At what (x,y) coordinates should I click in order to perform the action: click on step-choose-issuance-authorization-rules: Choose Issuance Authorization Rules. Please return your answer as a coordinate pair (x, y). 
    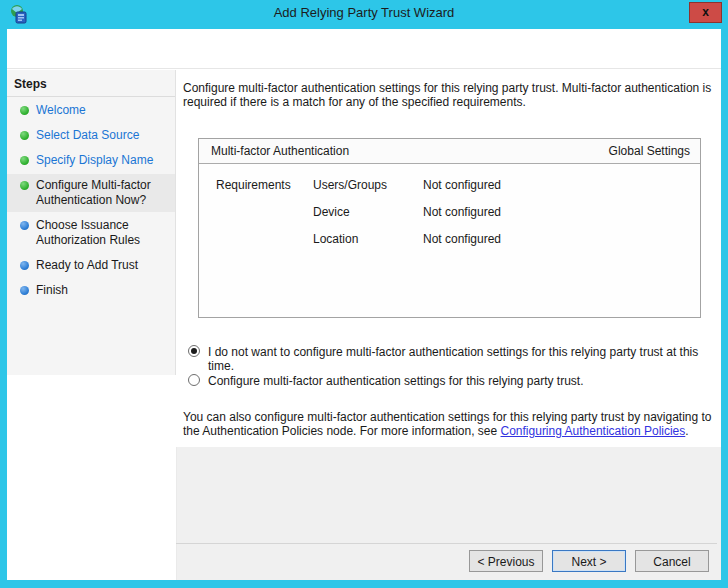
    Looking at the image, I should click on (91, 233).